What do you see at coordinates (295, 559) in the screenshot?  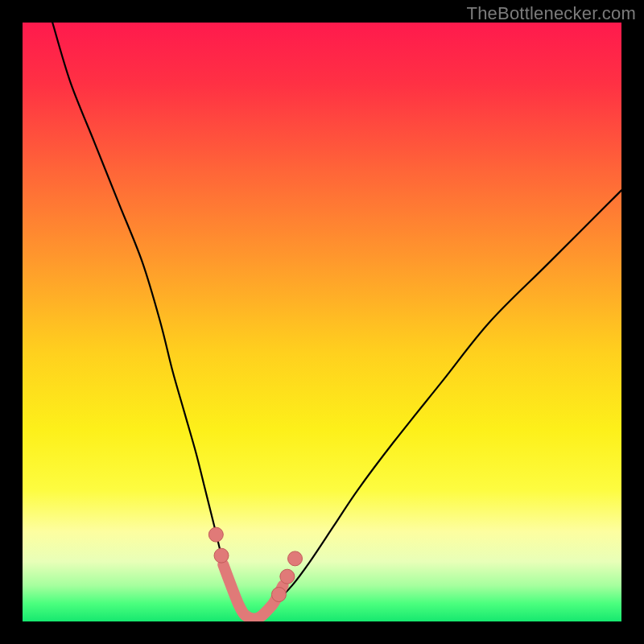 I see `marker-right-upper` at bounding box center [295, 559].